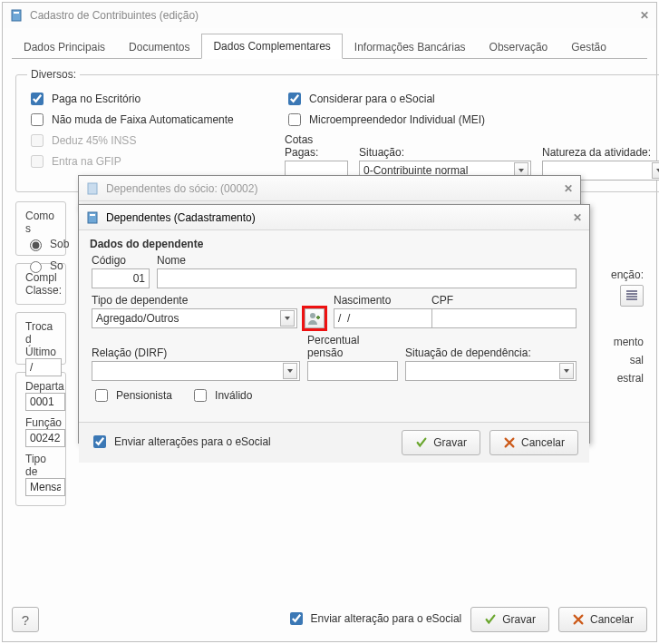  I want to click on section-dados-dependente: Dados do dependente, so click(334, 242).